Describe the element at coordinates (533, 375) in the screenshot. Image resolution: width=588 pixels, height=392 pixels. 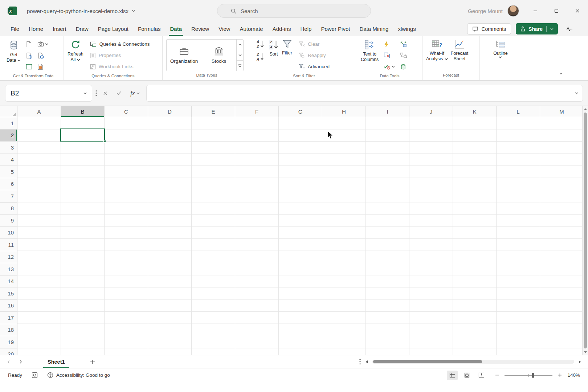
I see `zoom-slider-thumb` at that location.